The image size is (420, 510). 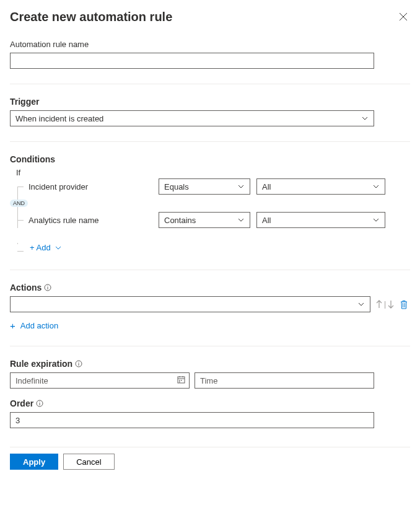 What do you see at coordinates (43, 248) in the screenshot?
I see `add-condition-button: + Add` at bounding box center [43, 248].